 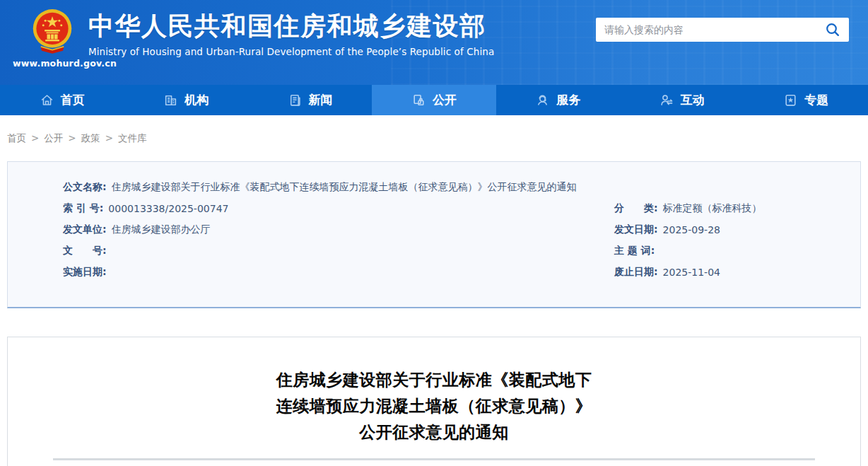 I want to click on nav-item-label: 服务, so click(x=568, y=100).